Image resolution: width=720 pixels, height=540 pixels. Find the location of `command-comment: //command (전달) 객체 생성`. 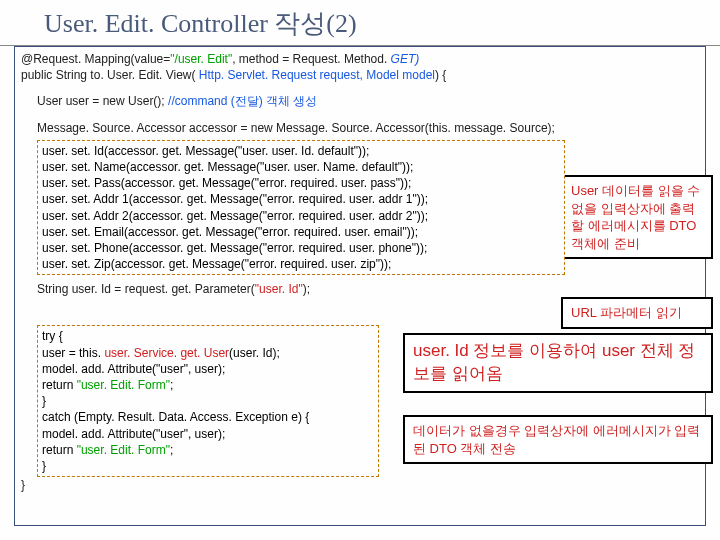

command-comment: //command (전달) 객체 생성 is located at coordinates (242, 101).